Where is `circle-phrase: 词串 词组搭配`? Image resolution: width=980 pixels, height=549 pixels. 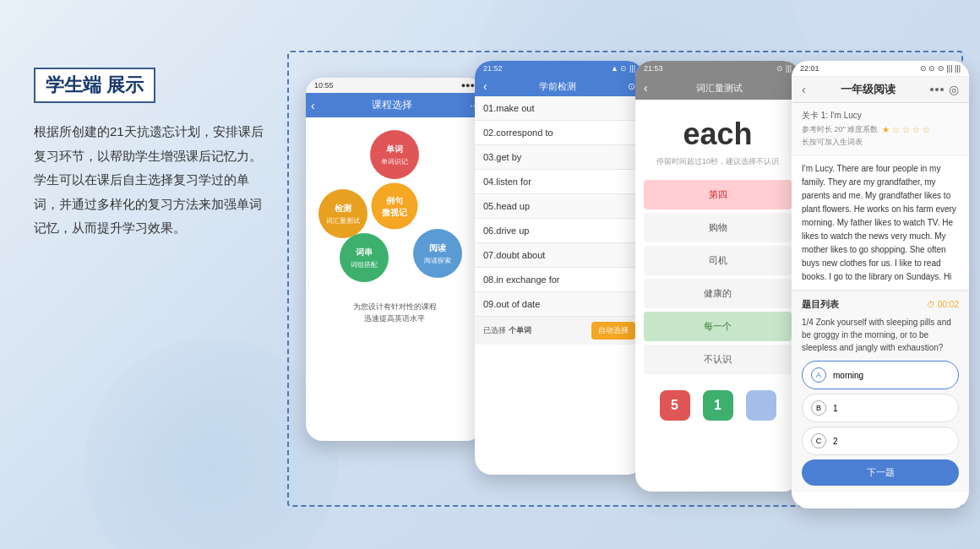 circle-phrase: 词串 词组搭配 is located at coordinates (364, 258).